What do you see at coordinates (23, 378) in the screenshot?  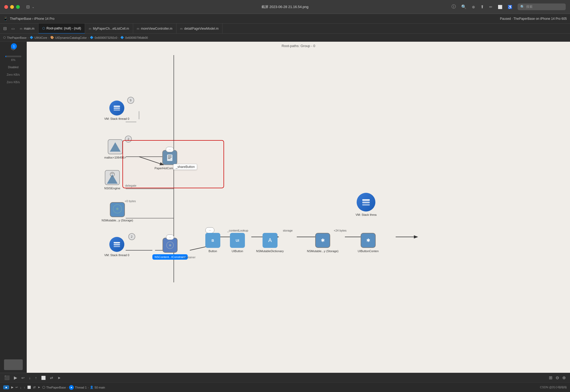 I see `toolbar-icon-2: ↩` at bounding box center [23, 378].